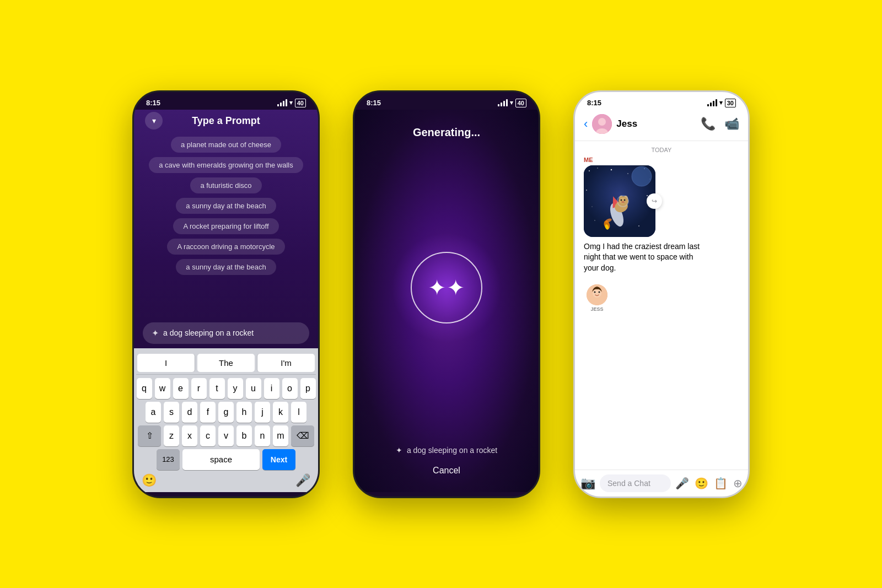  I want to click on sticker-button: 📋, so click(721, 483).